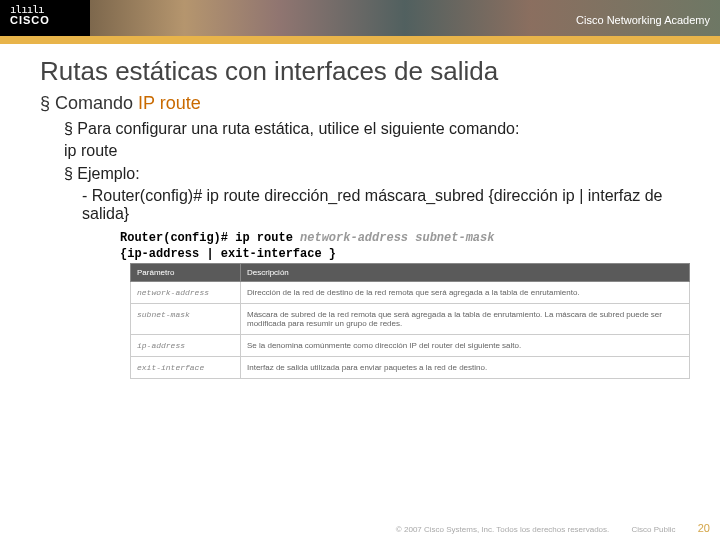  I want to click on table-row: ip-address Se la denomina comúnmente com…, so click(410, 345).